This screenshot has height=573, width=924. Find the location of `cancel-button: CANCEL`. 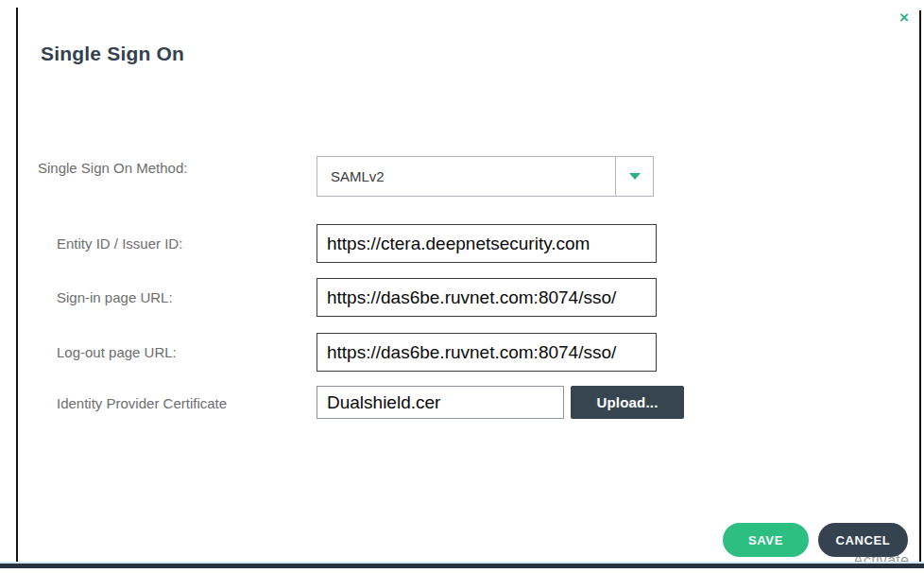

cancel-button: CANCEL is located at coordinates (864, 540).